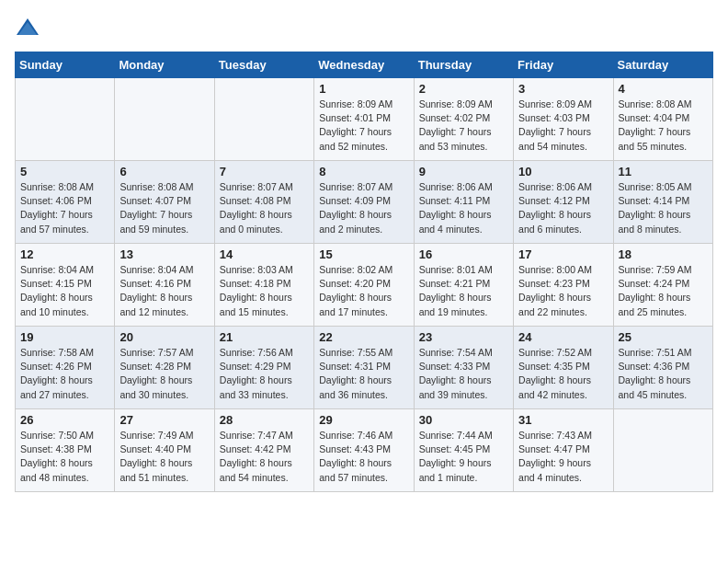 The image size is (728, 563). I want to click on day-number: 8, so click(364, 171).